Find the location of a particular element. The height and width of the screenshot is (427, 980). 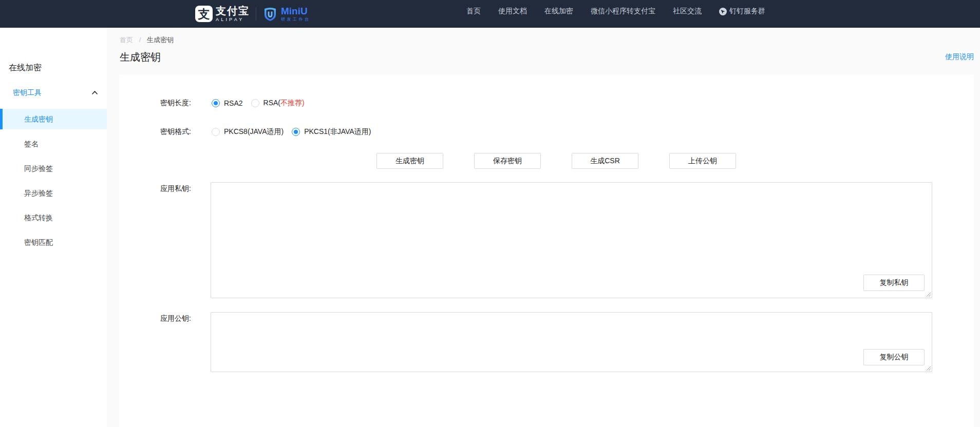

key-format-label: 密钥格式: is located at coordinates (186, 132).